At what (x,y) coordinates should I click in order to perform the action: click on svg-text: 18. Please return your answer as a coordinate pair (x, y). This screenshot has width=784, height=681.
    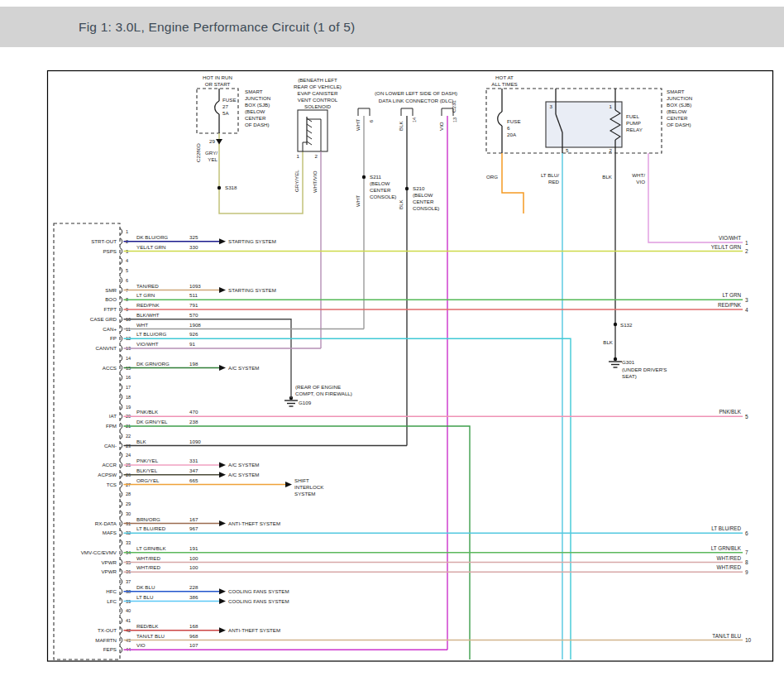
    Looking at the image, I should click on (128, 397).